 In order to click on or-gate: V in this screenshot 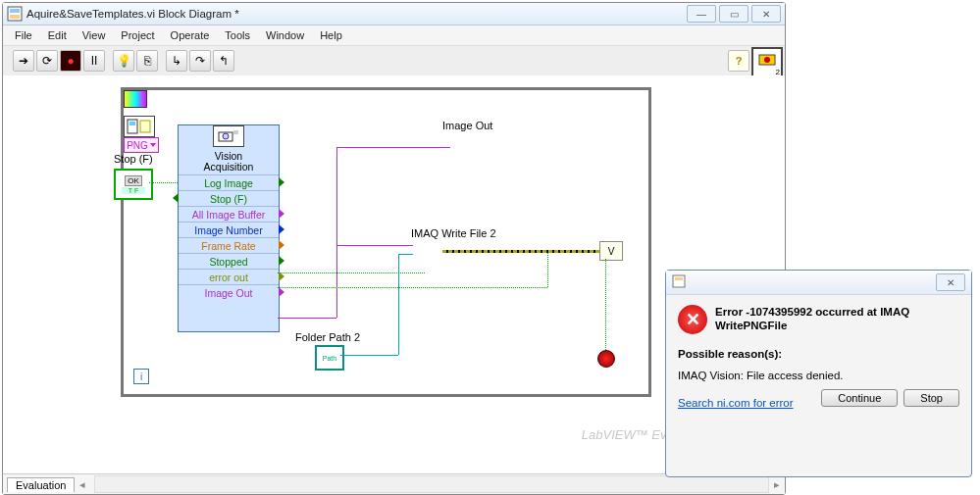, I will do `click(611, 251)`.